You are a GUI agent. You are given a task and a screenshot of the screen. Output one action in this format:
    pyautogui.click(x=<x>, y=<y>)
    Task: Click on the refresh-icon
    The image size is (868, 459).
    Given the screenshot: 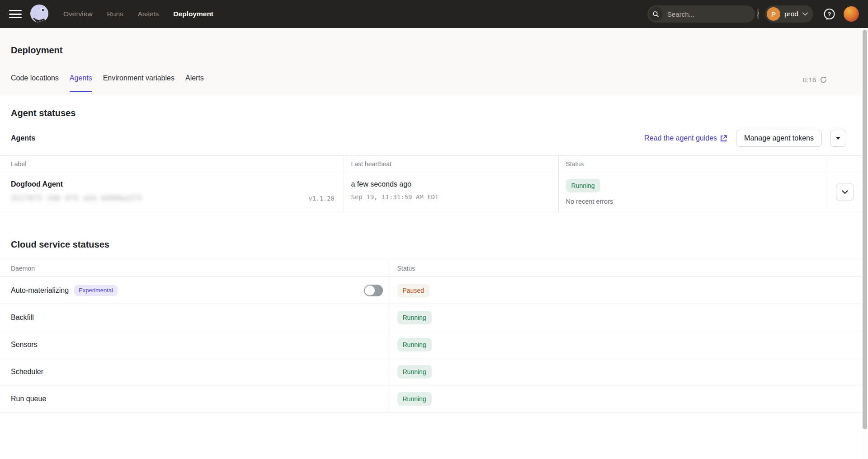 What is the action you would take?
    pyautogui.click(x=824, y=80)
    